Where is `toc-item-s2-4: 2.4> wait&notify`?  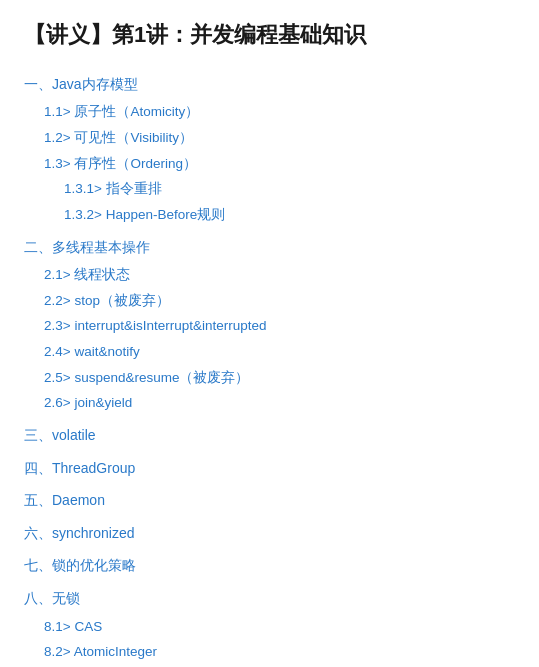 toc-item-s2-4: 2.4> wait&notify is located at coordinates (270, 352).